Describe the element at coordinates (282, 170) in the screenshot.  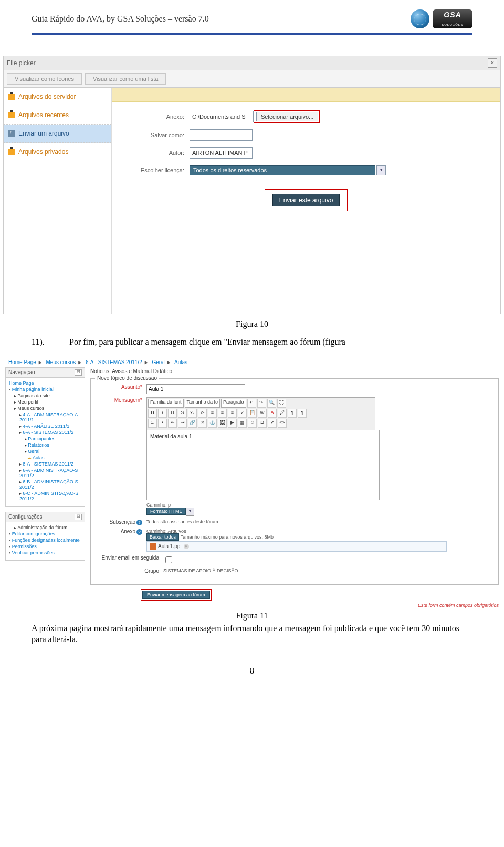
I see `license-select: Todos os direitos reservados` at that location.